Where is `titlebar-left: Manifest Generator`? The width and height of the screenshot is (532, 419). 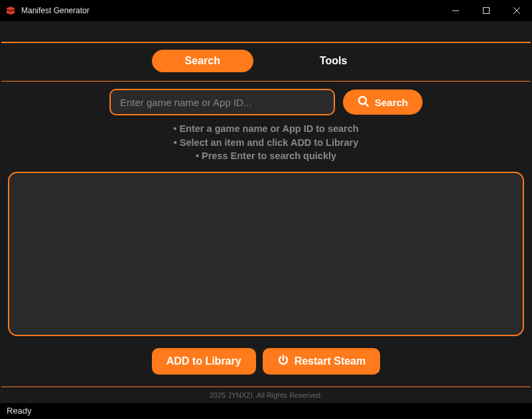
titlebar-left: Manifest Generator is located at coordinates (48, 11).